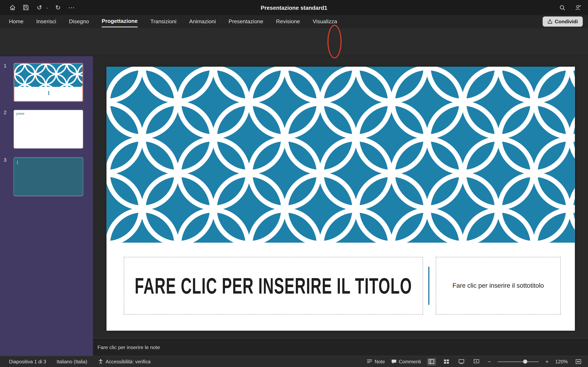  What do you see at coordinates (120, 22) in the screenshot?
I see `tab-progettazione: Progettazione` at bounding box center [120, 22].